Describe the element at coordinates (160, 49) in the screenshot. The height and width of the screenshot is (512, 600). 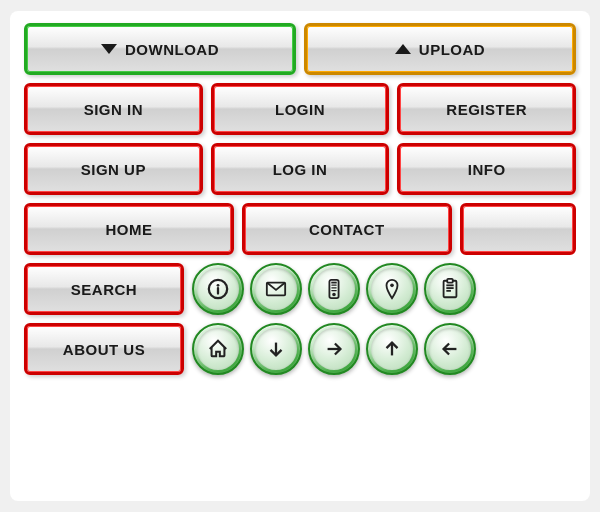
I see `download-button: DOWNLOAD` at that location.